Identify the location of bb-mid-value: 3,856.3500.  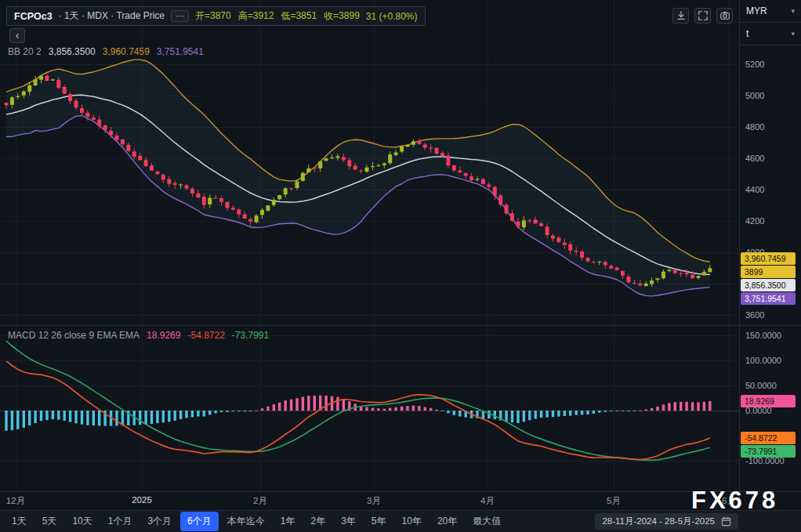
(72, 52).